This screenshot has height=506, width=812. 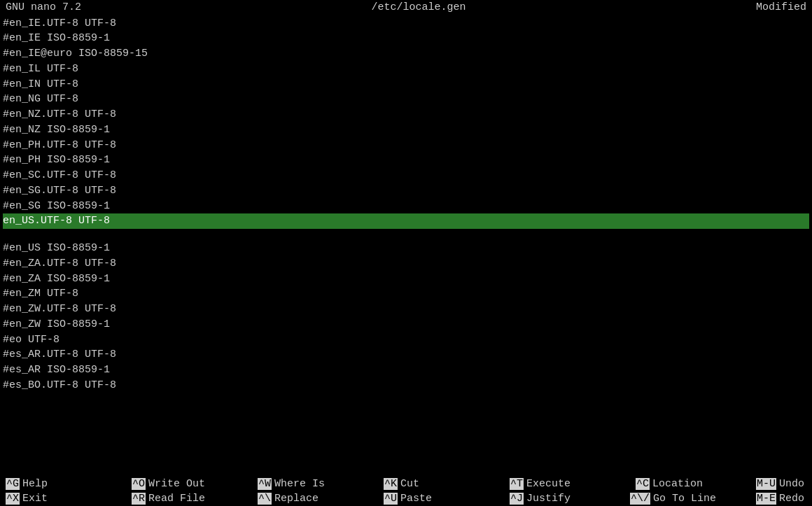 I want to click on shortcut-keys: ^O, so click(x=136, y=484).